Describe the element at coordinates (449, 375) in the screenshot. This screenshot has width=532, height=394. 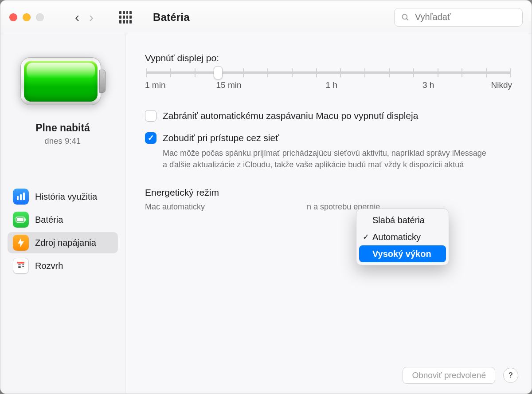
I see `restore-defaults-button: Obnoviť predvolené` at that location.